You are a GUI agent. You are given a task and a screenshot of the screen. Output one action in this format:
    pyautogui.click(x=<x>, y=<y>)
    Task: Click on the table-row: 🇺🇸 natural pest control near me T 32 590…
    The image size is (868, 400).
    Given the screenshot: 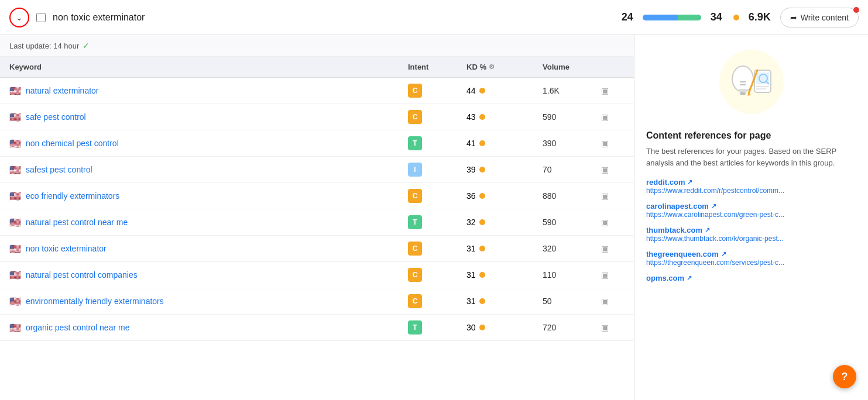 What is the action you would take?
    pyautogui.click(x=317, y=222)
    